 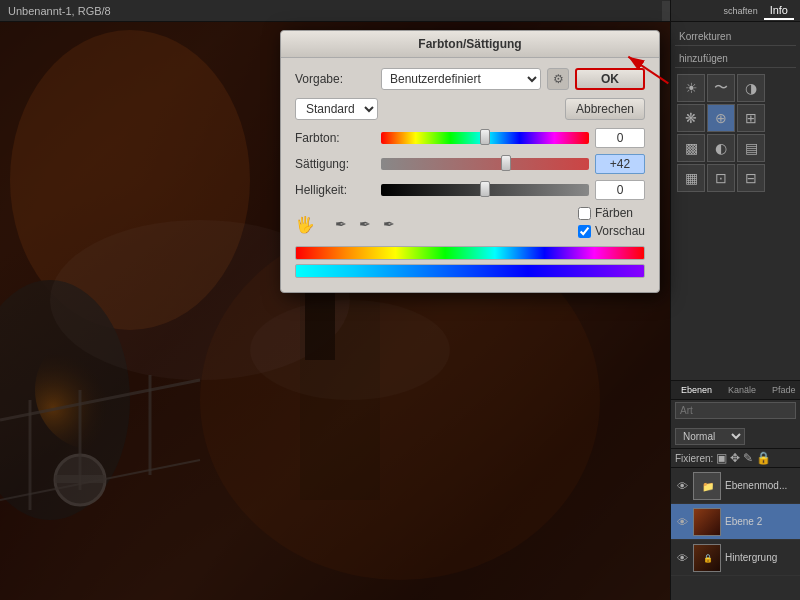 What do you see at coordinates (335, 190) in the screenshot?
I see `helligkeit-label: Helligkeit:` at bounding box center [335, 190].